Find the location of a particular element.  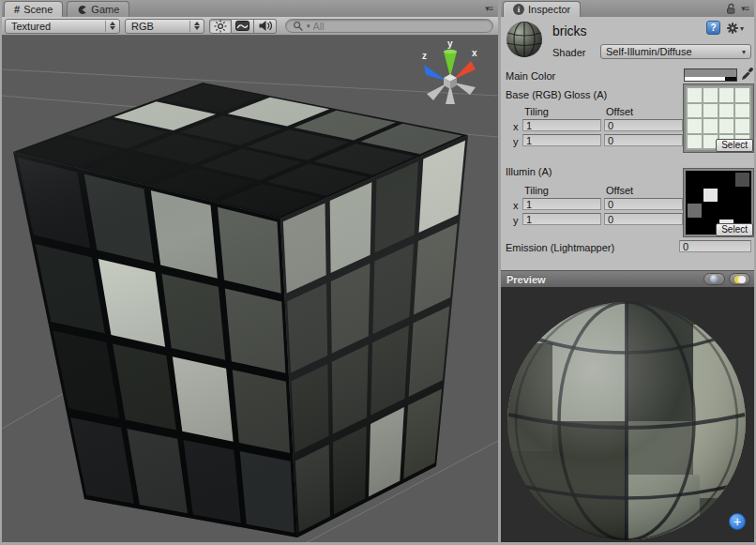

shader-dropdown: Self-Illumin/Diffuse ▾ is located at coordinates (675, 52).